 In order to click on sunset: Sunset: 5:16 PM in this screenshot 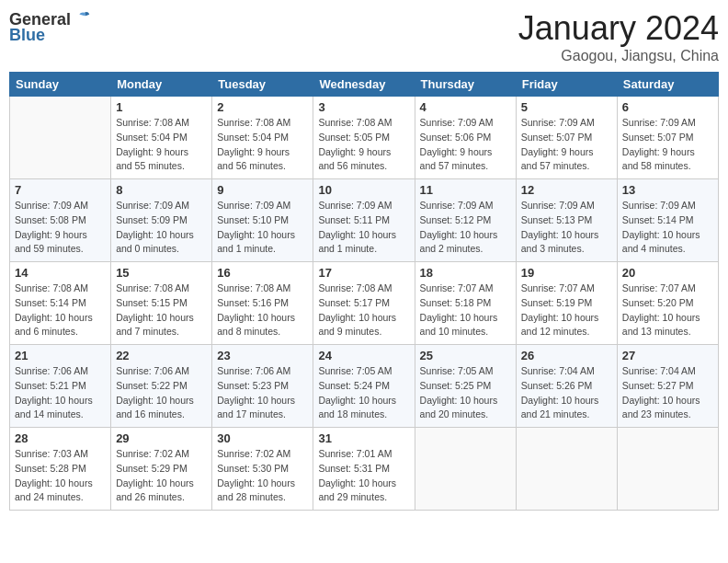, I will do `click(253, 303)`.